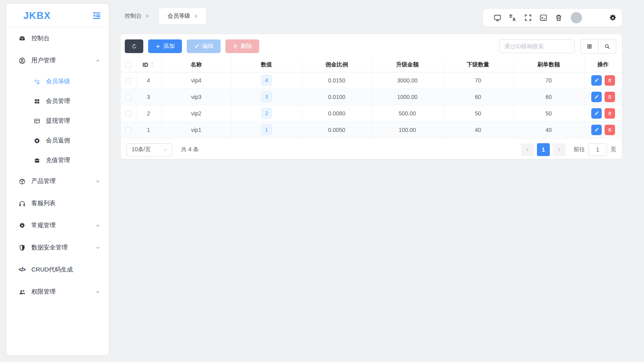 The width and height of the screenshot is (644, 362). Describe the element at coordinates (22, 270) in the screenshot. I see `code-icon: </>` at that location.